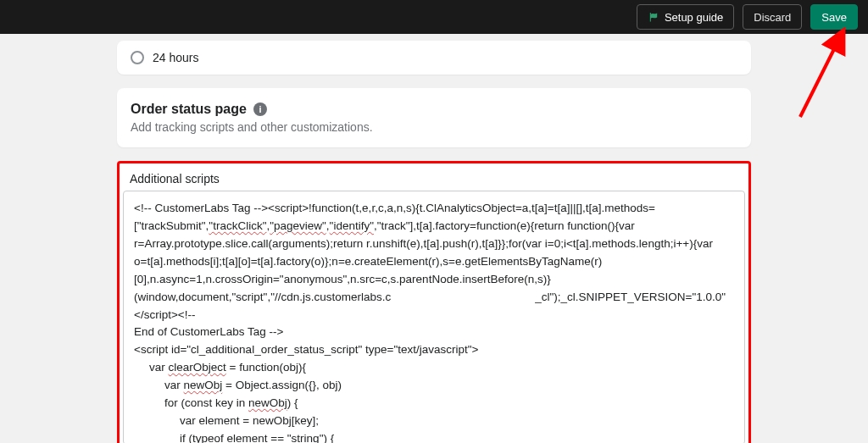  What do you see at coordinates (395, 208) in the screenshot?
I see `code-line: <!-- CustomerLabs Tag --><script>!functi…` at bounding box center [395, 208].